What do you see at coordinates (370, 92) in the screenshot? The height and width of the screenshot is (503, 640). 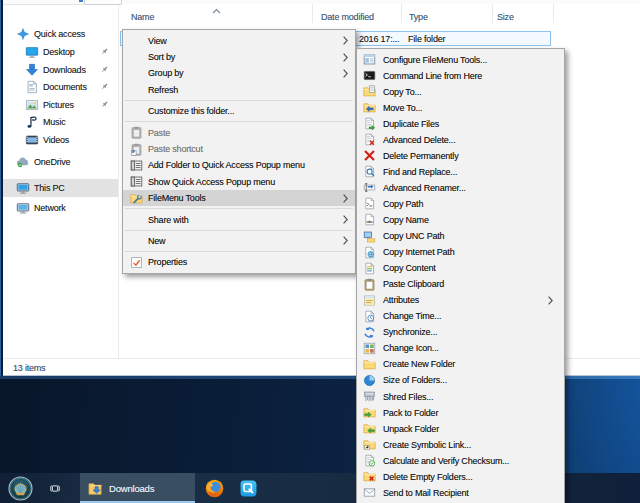 I see `copy-to-icon` at bounding box center [370, 92].